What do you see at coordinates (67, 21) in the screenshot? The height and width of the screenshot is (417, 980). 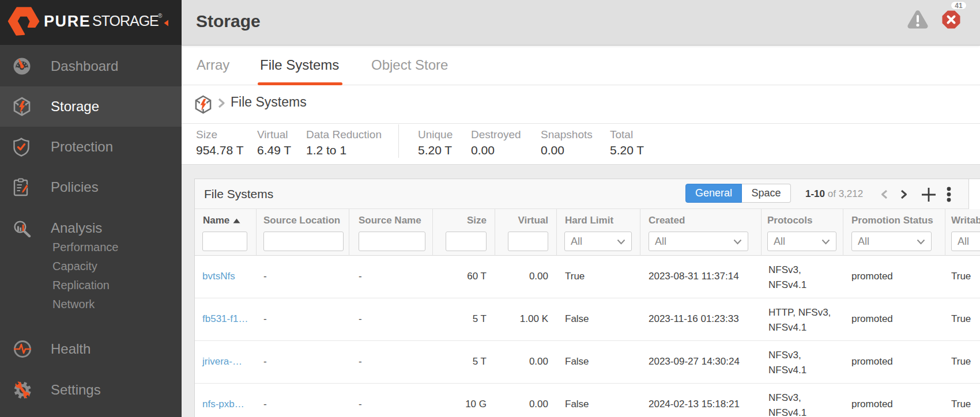 I see `svg-text: PURE` at bounding box center [67, 21].